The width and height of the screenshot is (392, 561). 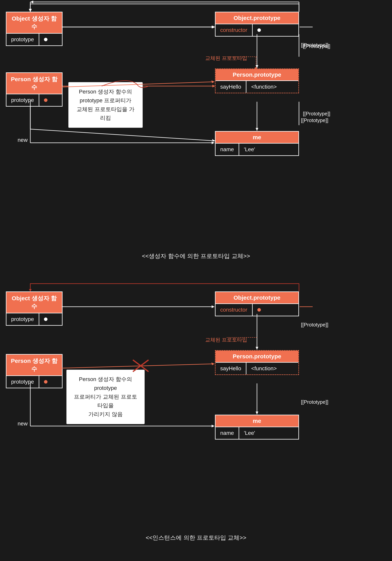 What do you see at coordinates (226, 340) in the screenshot?
I see `replaced-prototype-label-2: 교체된 프로토타입` at bounding box center [226, 340].